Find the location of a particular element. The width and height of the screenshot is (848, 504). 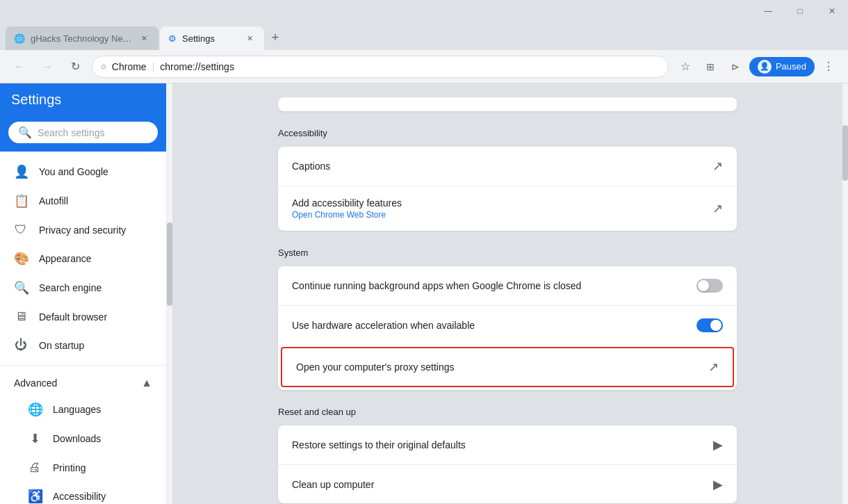

sidebar-label-appearance: Appearance is located at coordinates (65, 259).